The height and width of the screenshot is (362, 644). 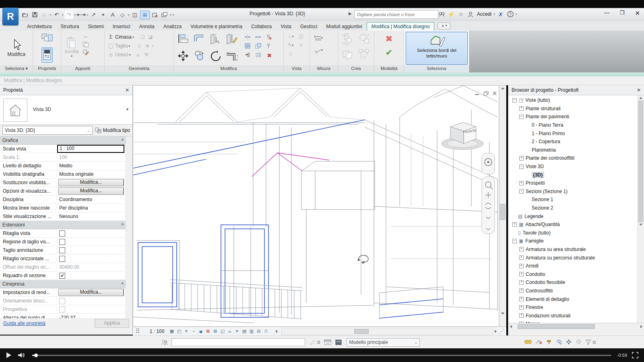 What do you see at coordinates (528, 342) in the screenshot?
I see `select-links-icon` at bounding box center [528, 342].